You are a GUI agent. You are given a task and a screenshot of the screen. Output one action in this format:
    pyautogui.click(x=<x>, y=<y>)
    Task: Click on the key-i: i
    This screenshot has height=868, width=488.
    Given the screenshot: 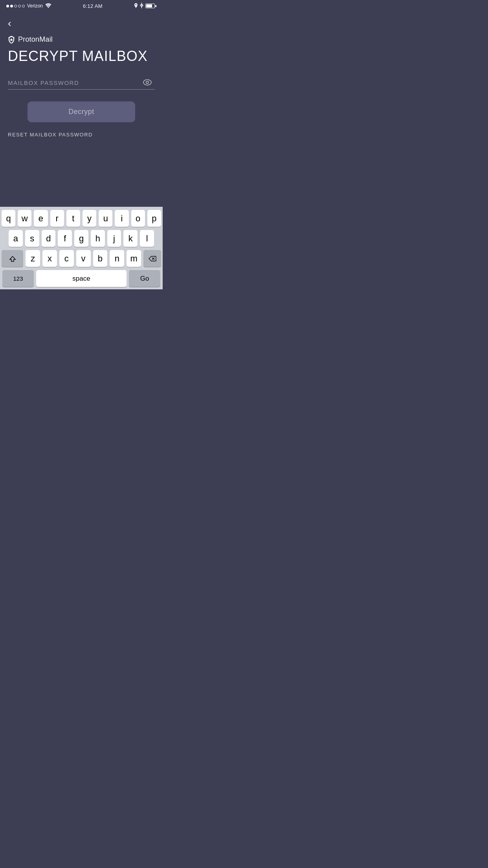 What is the action you would take?
    pyautogui.click(x=122, y=219)
    